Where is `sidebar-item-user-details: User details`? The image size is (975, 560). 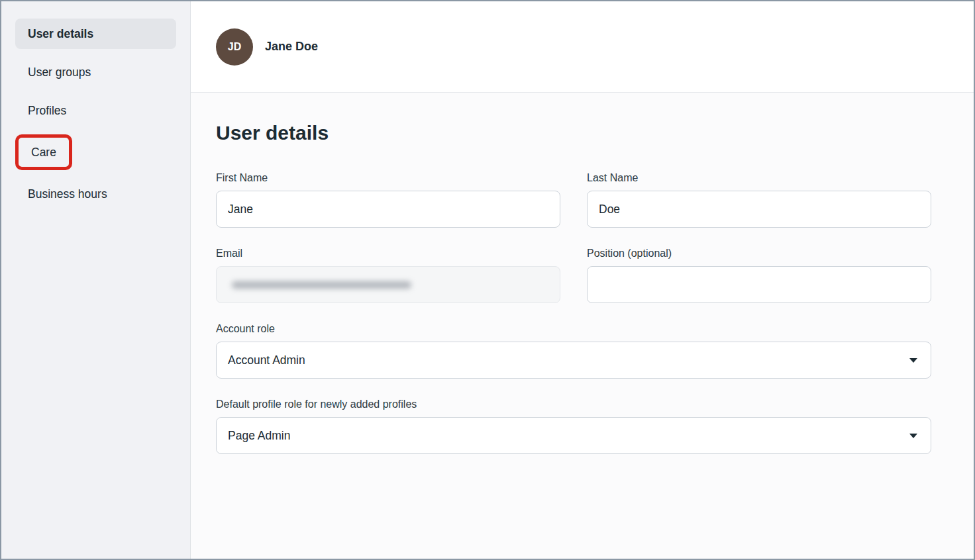 sidebar-item-user-details: User details is located at coordinates (95, 34).